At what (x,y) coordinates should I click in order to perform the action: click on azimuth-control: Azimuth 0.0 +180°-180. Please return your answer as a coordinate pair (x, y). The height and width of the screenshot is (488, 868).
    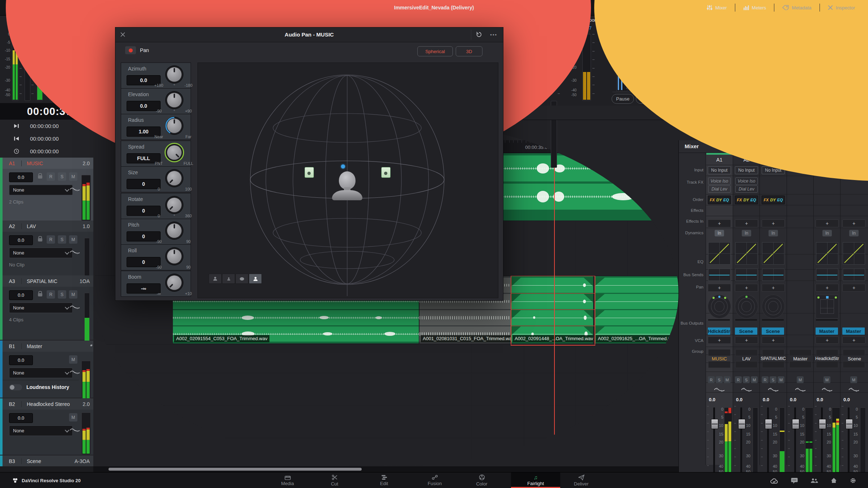
    Looking at the image, I should click on (156, 76).